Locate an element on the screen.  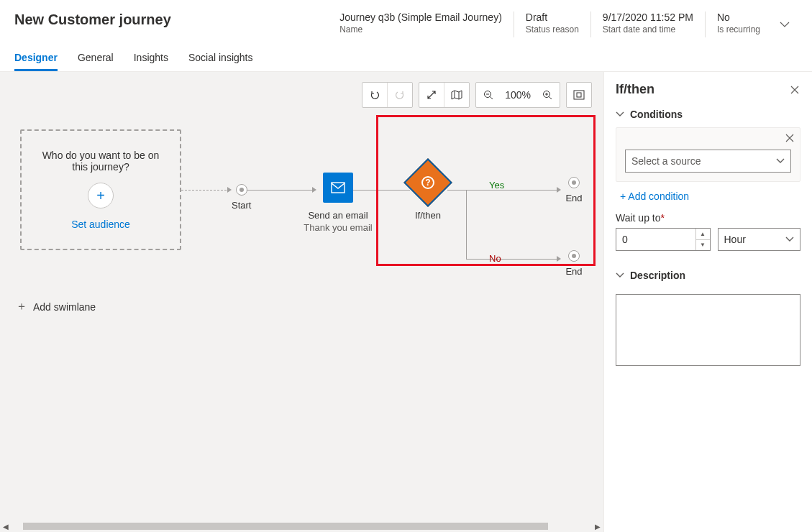
email-title: Send an email is located at coordinates (338, 216).